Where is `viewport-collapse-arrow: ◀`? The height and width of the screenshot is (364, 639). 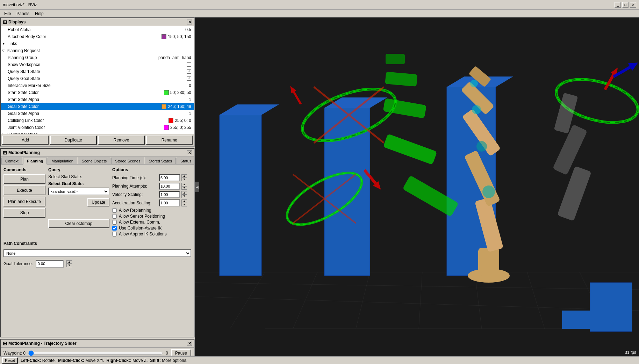
viewport-collapse-arrow: ◀ is located at coordinates (197, 187).